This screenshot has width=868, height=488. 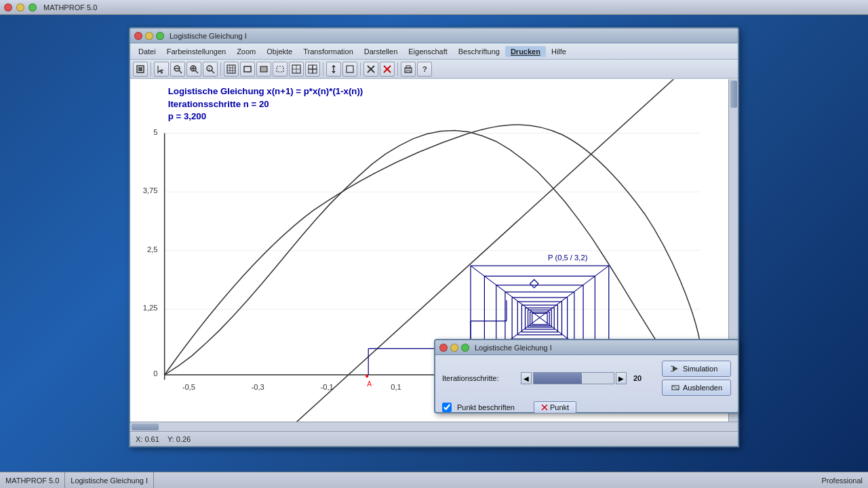 What do you see at coordinates (369, 384) in the screenshot?
I see `svg-text: A` at bounding box center [369, 384].